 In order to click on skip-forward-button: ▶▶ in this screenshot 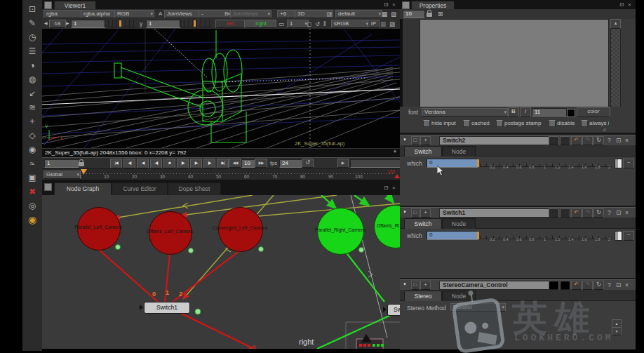, I will do `click(261, 163)`.